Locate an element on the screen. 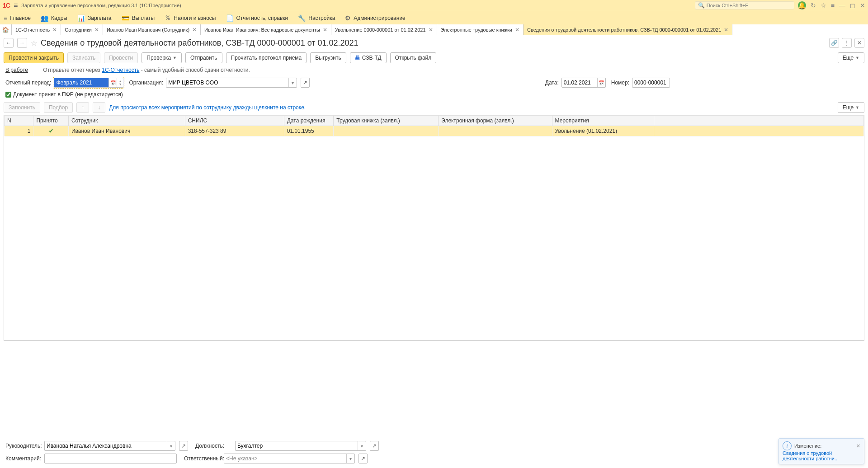  forward-button: → is located at coordinates (22, 43).